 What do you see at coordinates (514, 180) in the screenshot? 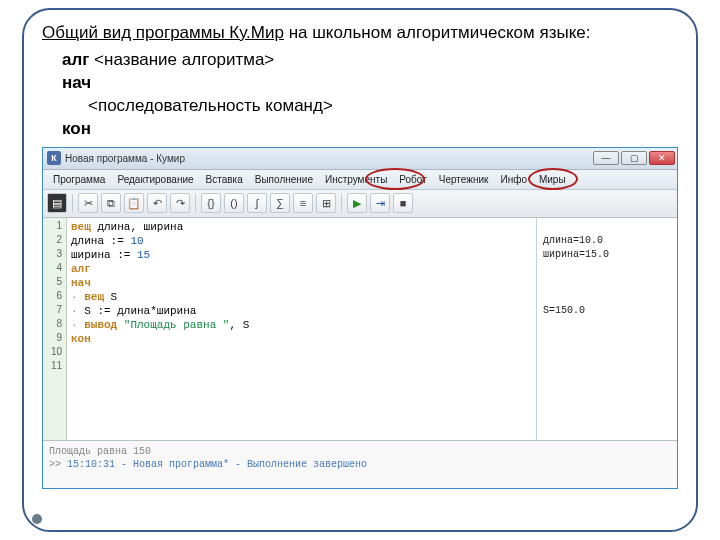
I see `menu-info: Инфо` at bounding box center [514, 180].